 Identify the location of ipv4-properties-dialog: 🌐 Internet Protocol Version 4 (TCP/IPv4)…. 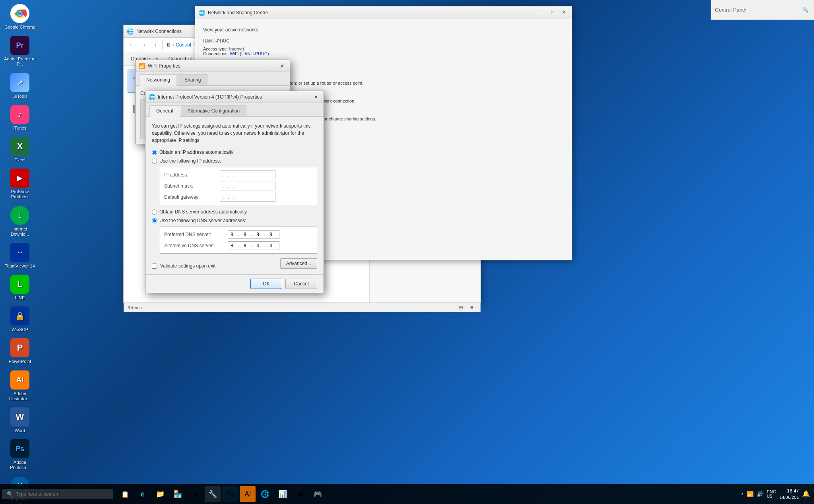
(235, 192).